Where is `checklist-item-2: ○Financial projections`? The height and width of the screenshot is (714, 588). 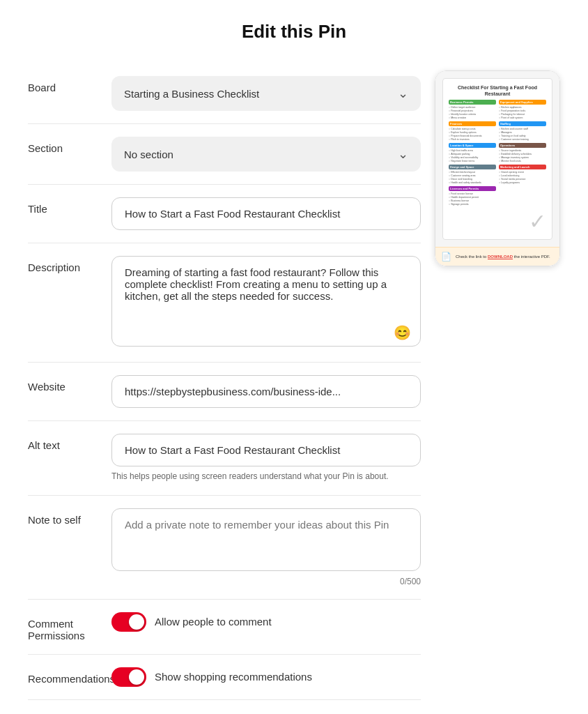 checklist-item-2: ○Financial projections is located at coordinates (472, 111).